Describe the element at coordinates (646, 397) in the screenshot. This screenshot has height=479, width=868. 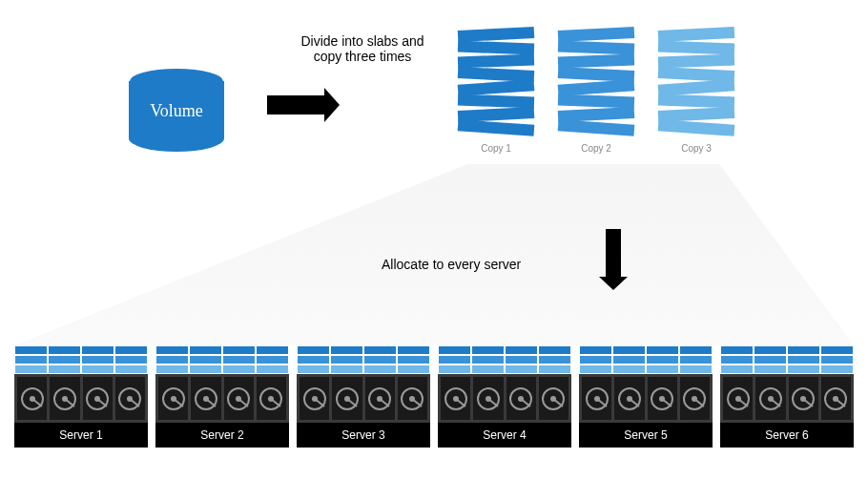
I see `server: Server 5` at that location.